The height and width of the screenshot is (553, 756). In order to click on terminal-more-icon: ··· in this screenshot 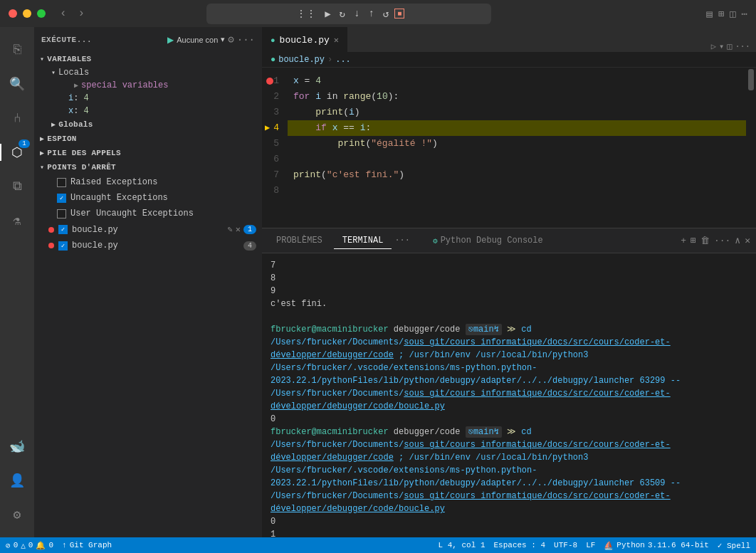, I will do `click(722, 241)`.